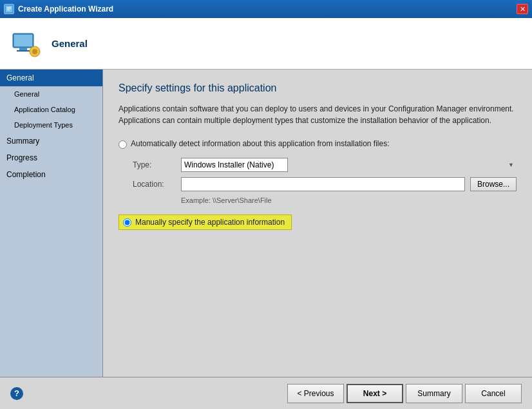 This screenshot has height=409, width=532. What do you see at coordinates (52, 94) in the screenshot?
I see `sidebar-item-general-sub: General` at bounding box center [52, 94].